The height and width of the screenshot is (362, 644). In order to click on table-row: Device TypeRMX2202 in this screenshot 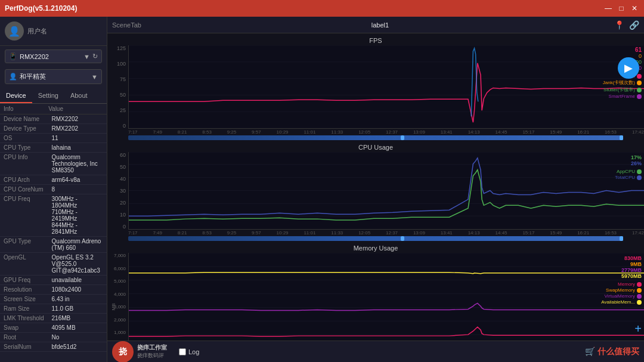, I will do `click(54, 129)`.